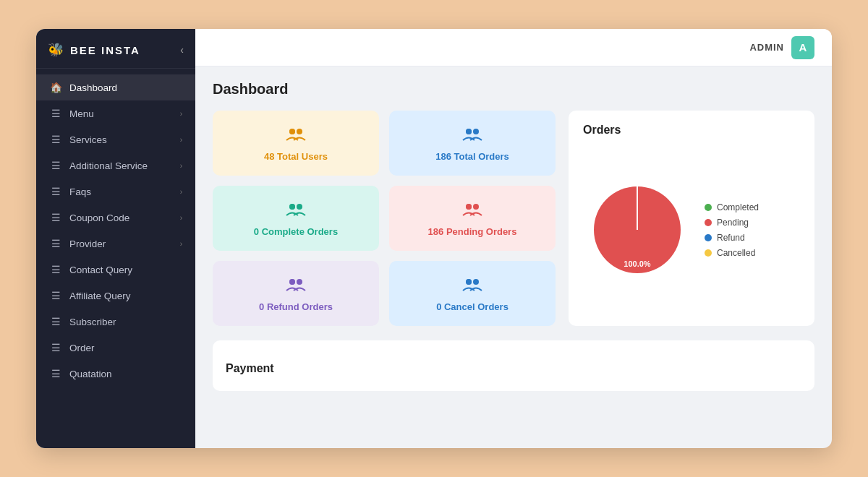 This screenshot has width=868, height=477. What do you see at coordinates (708, 253) in the screenshot?
I see `legend-dot-cancelled` at bounding box center [708, 253].